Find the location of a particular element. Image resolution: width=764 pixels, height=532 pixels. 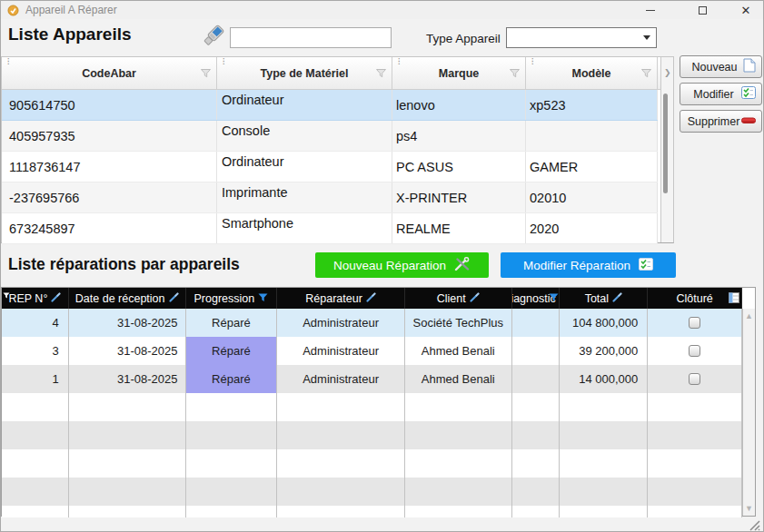

column-label: Modèle is located at coordinates (590, 74).